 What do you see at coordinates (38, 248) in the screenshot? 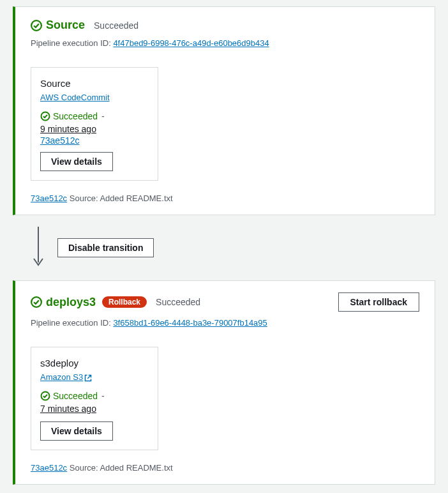
I see `arrow-down-icon` at bounding box center [38, 248].